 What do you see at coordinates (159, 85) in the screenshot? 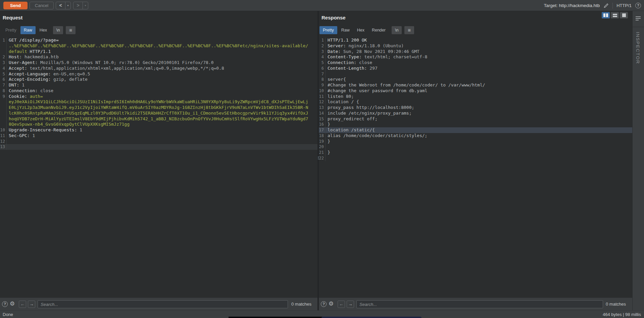
I see `code-line: 7DNT: 1` at bounding box center [159, 85].